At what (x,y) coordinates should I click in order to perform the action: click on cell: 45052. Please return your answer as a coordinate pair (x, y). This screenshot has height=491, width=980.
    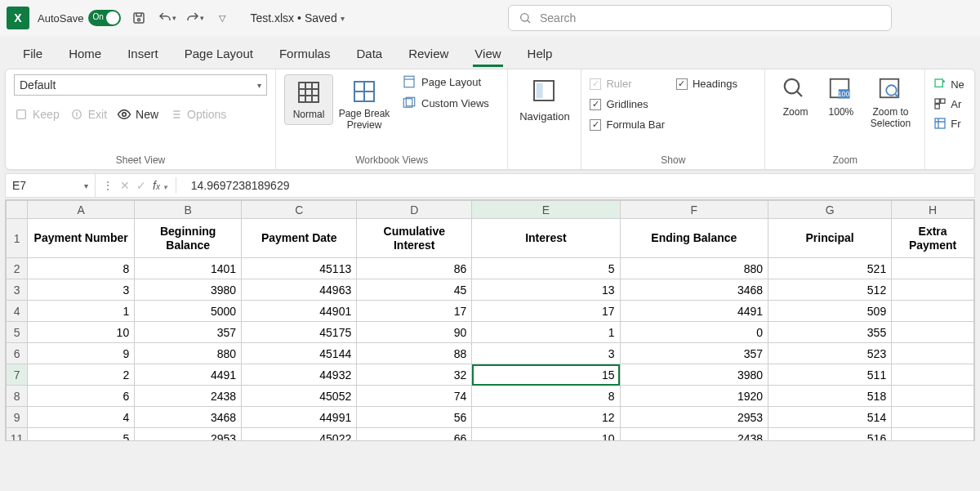
    Looking at the image, I should click on (299, 396).